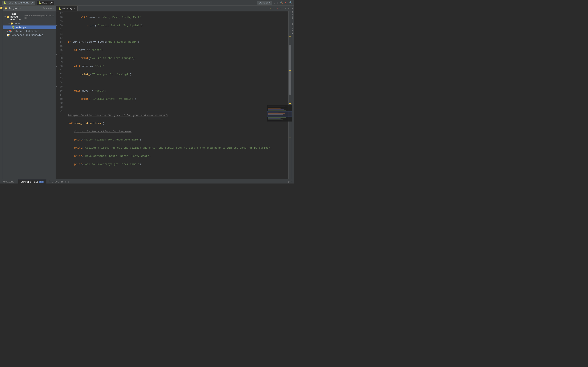 The width and height of the screenshot is (588, 367). What do you see at coordinates (29, 27) in the screenshot?
I see `tree-mainpy: 🐍 main.py` at bounding box center [29, 27].